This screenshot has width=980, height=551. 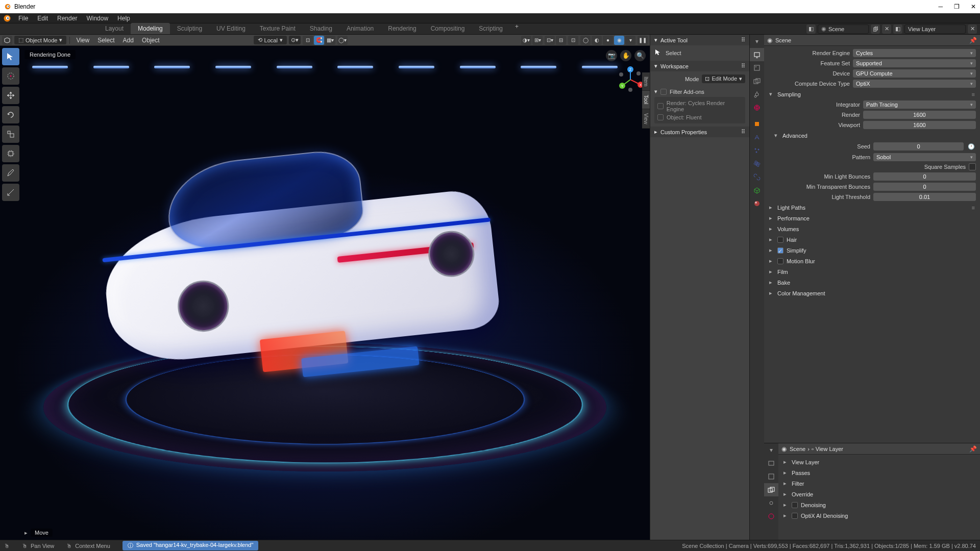 I want to click on section-view-layer: View Layer, so click(x=879, y=462).